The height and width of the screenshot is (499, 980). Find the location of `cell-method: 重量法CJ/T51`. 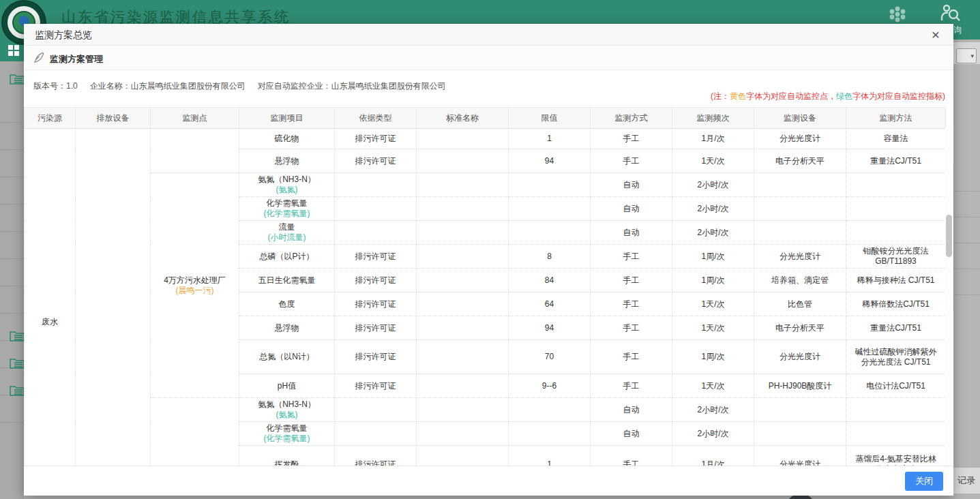

cell-method: 重量法CJ/T51 is located at coordinates (896, 329).